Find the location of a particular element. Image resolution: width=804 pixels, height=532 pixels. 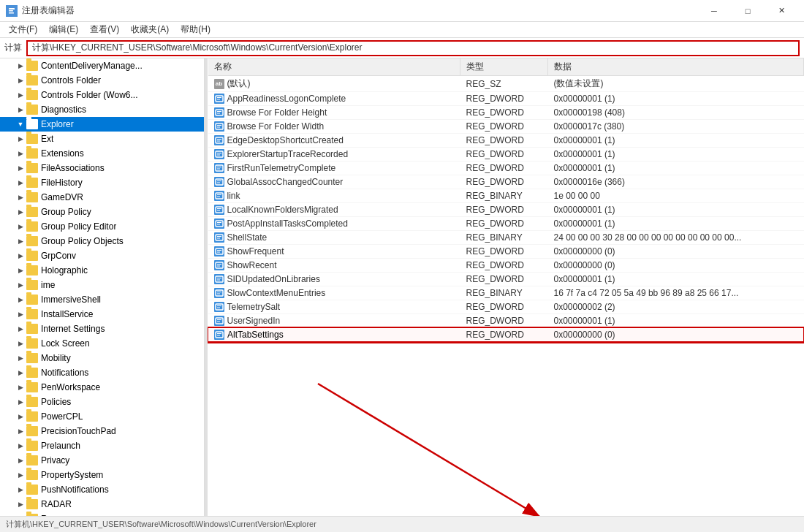

tree-item: ▼Explorer is located at coordinates (102, 124).